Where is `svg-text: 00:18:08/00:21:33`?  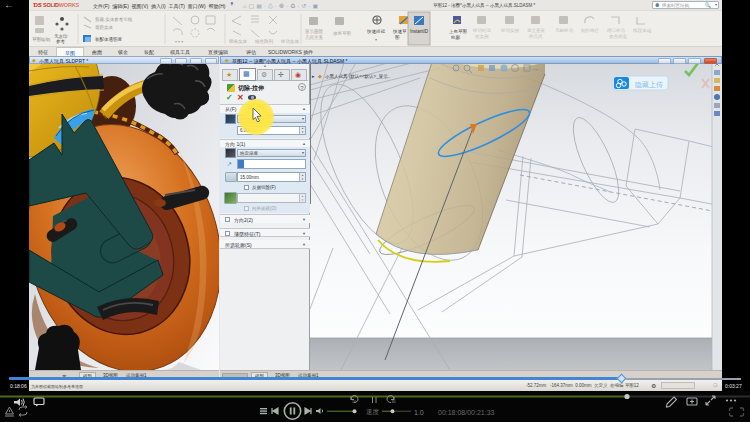
svg-text: 00:18:08/00:21:33 is located at coordinates (466, 412).